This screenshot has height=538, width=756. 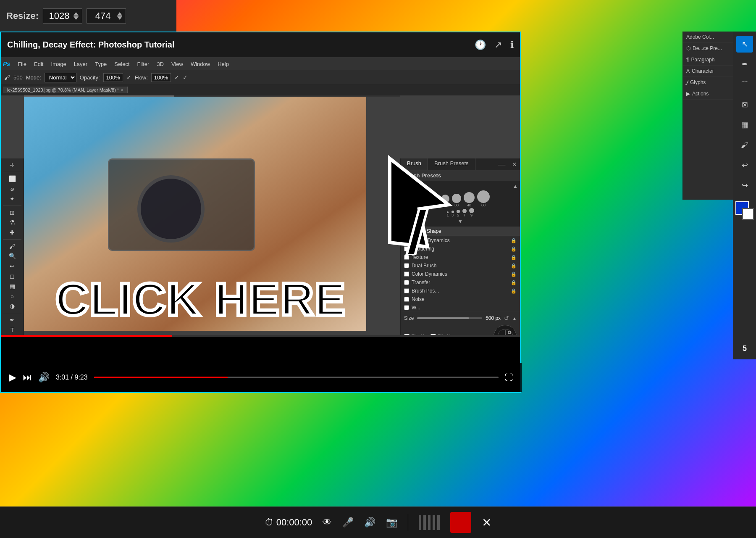 I want to click on resize-height-value: 474, so click(x=103, y=16).